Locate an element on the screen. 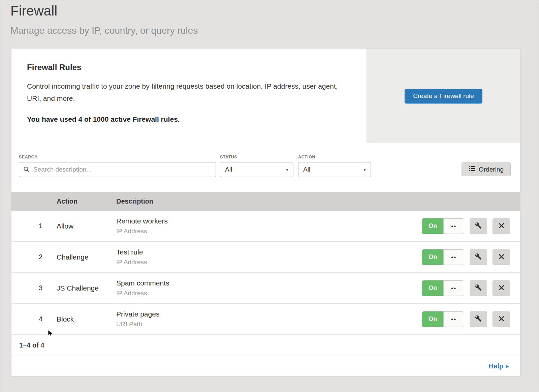 The height and width of the screenshot is (392, 539). card-footer: Help ▸ is located at coordinates (266, 366).